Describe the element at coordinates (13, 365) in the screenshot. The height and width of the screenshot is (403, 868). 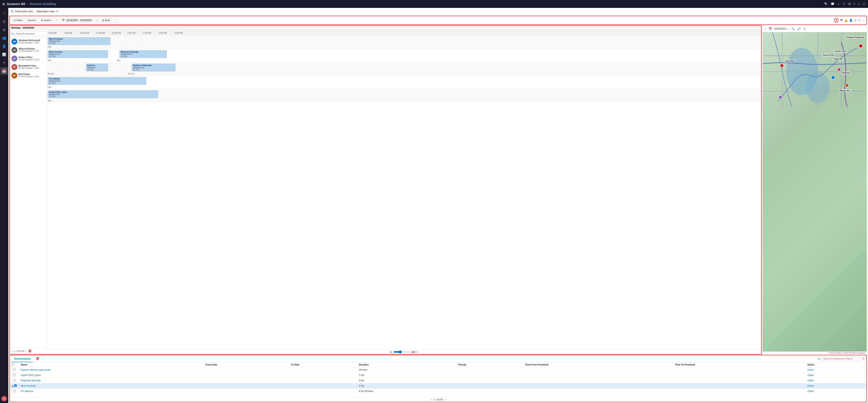
I see `select-all-checkbox` at that location.